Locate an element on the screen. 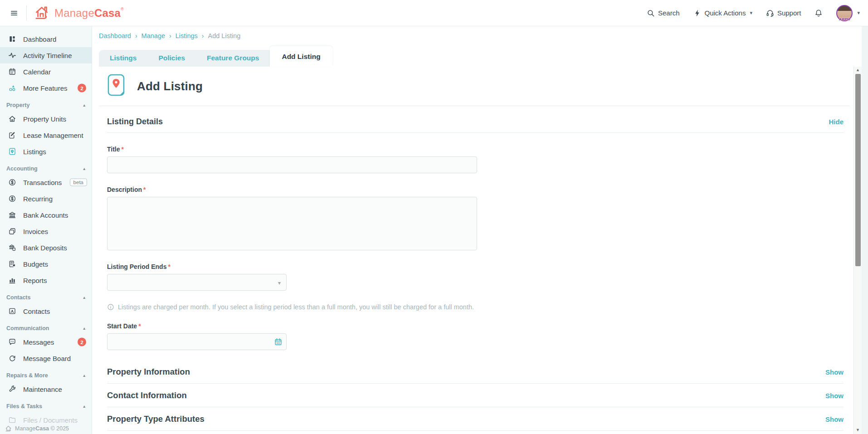 This screenshot has width=868, height=434. start-date-field is located at coordinates (197, 342).